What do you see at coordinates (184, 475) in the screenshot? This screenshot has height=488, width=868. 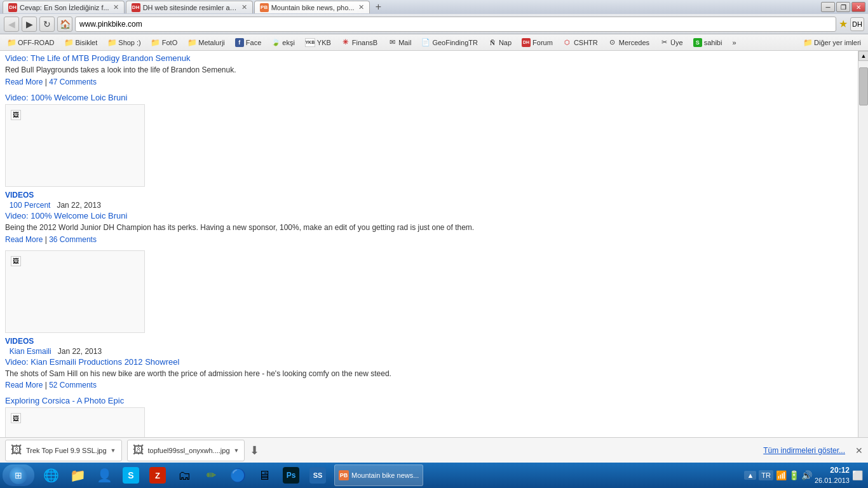 I see `taskbar-filemanager: 🗂` at bounding box center [184, 475].